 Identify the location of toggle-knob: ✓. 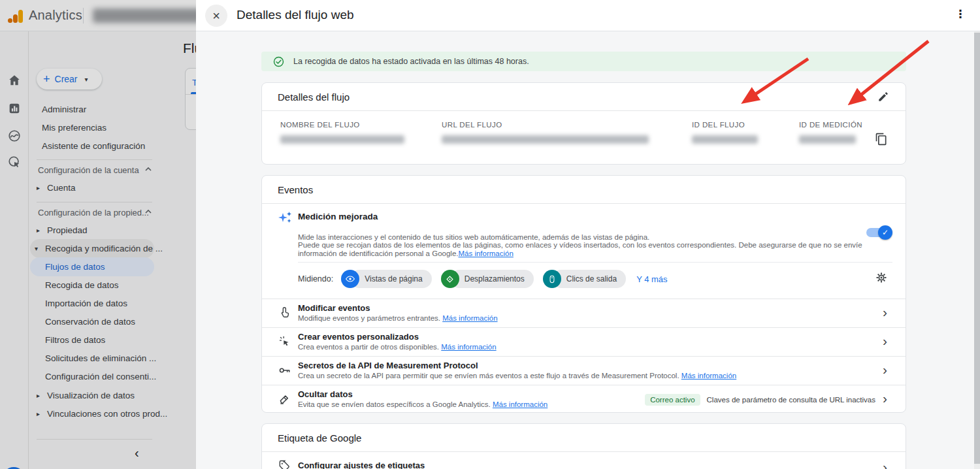
(885, 233).